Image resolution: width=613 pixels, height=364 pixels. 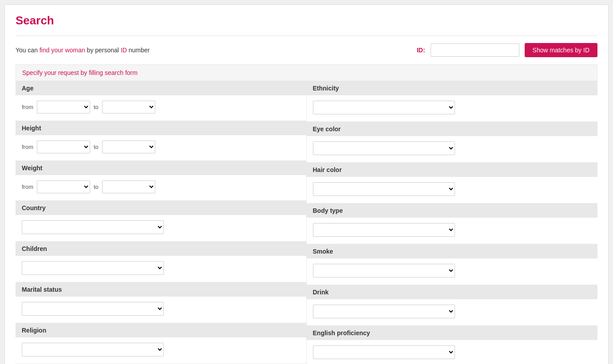 I want to click on smoke-body, so click(x=452, y=271).